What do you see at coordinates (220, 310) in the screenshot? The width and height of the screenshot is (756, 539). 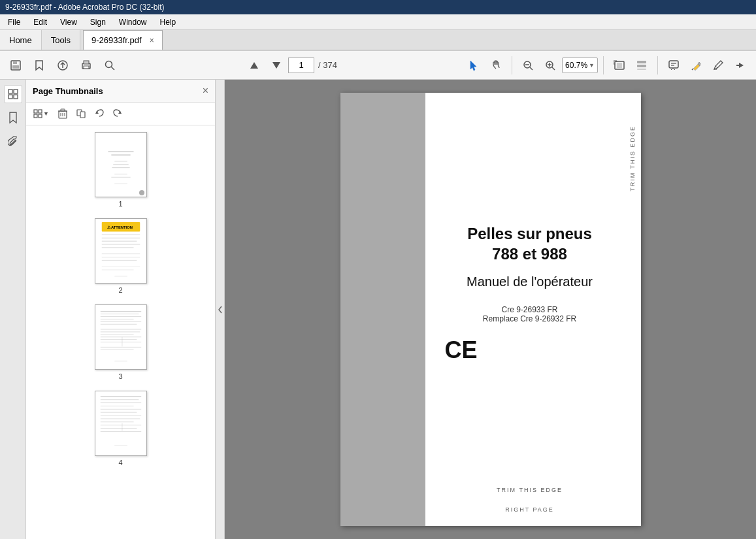 I see `panel-collapse-button` at bounding box center [220, 310].